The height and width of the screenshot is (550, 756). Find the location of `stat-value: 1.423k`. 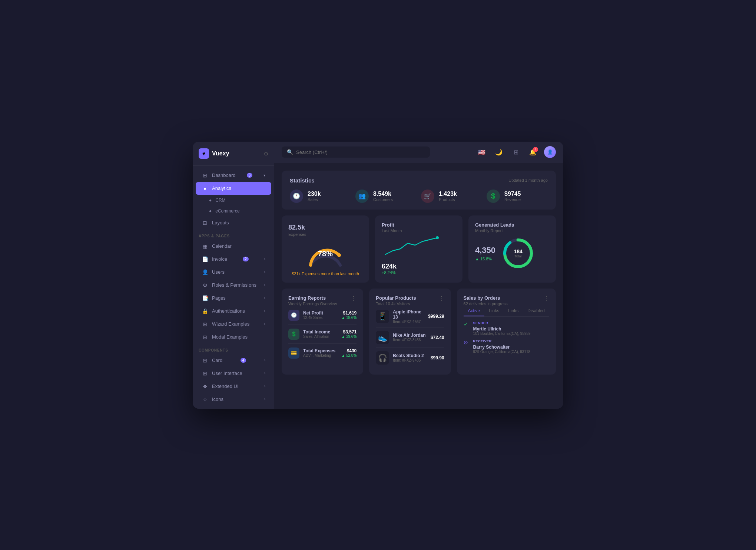

stat-value: 1.423k is located at coordinates (448, 194).